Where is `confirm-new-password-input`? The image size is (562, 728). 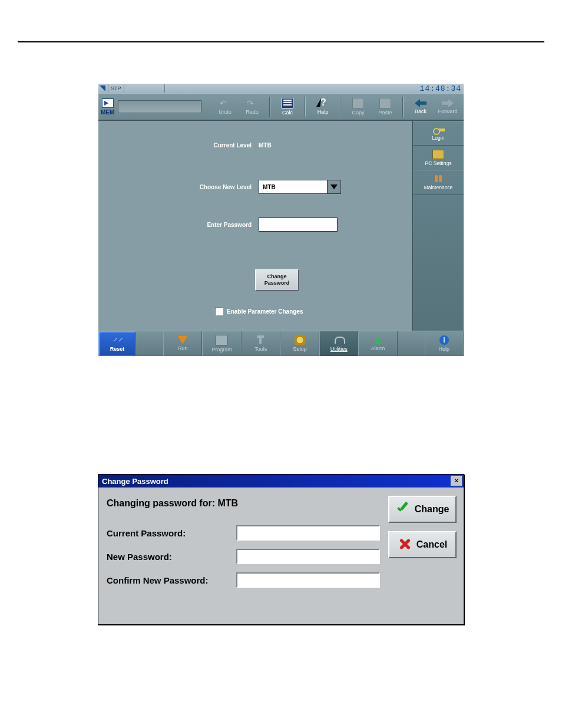
confirm-new-password-input is located at coordinates (308, 580).